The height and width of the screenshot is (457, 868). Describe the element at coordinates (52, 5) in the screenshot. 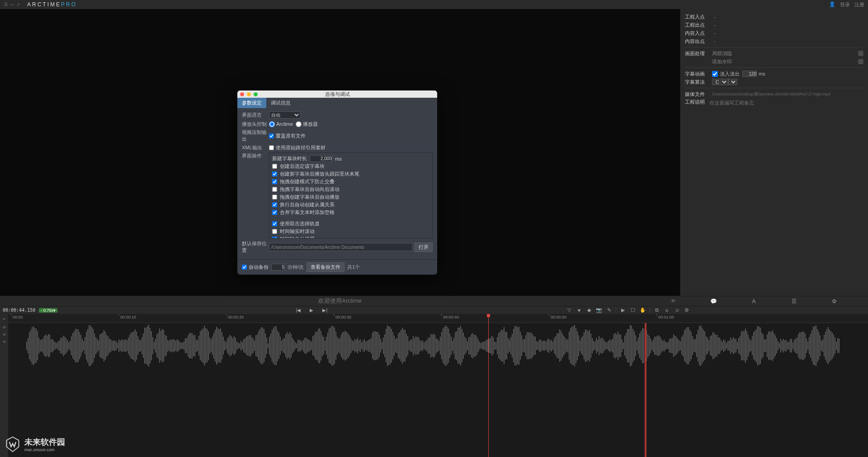

I see `app-title: ARCTIMEPRO` at that location.